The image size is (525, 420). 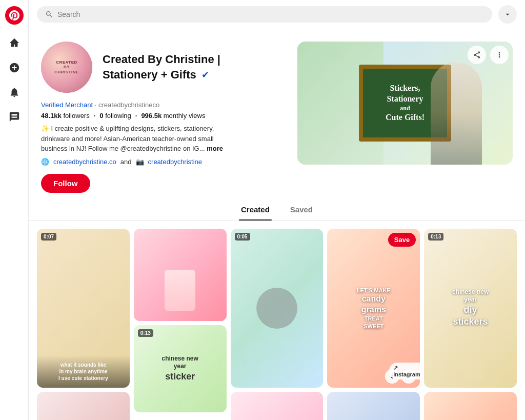 I want to click on pin-text: chinese new yearsticker, so click(x=180, y=368).